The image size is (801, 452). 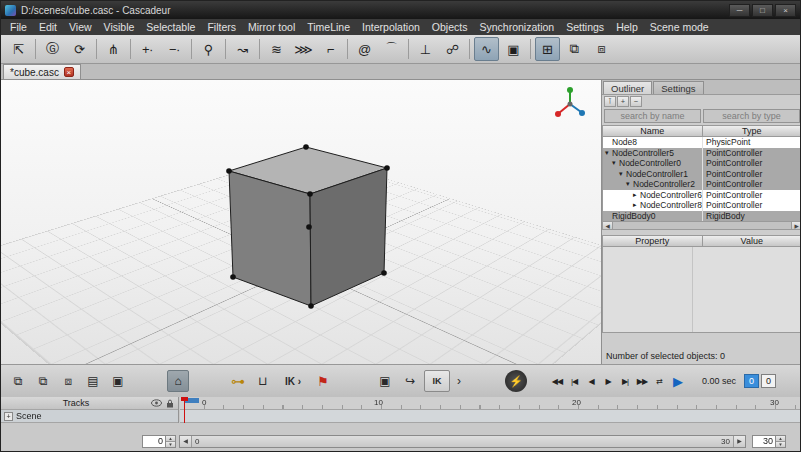 What do you see at coordinates (659, 381) in the screenshot?
I see `loop-toggle-icon: ⇄` at bounding box center [659, 381].